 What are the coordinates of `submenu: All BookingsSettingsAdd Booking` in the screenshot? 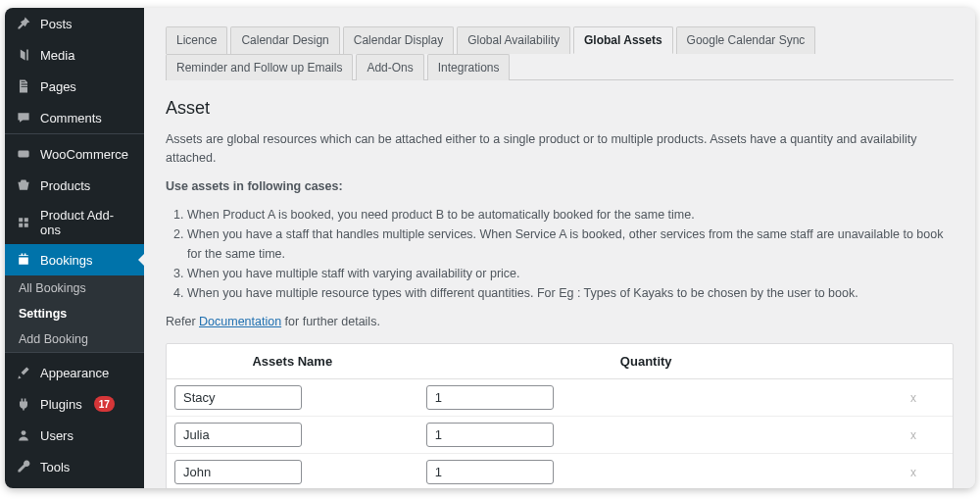 It's located at (74, 314).